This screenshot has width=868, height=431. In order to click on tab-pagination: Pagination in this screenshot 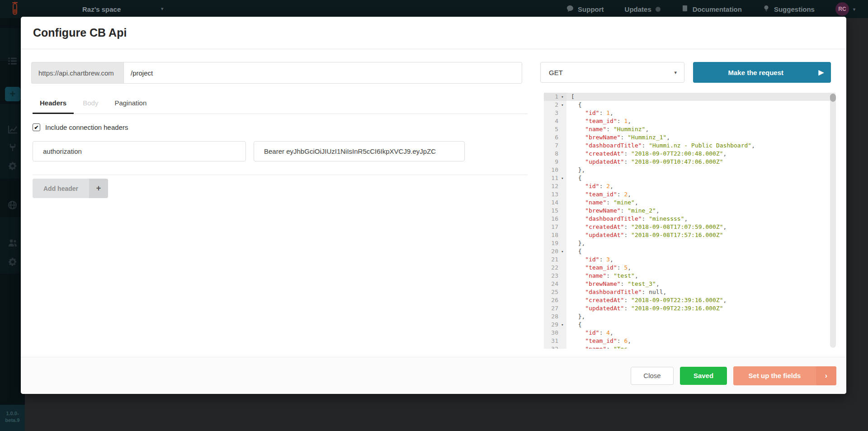, I will do `click(130, 103)`.